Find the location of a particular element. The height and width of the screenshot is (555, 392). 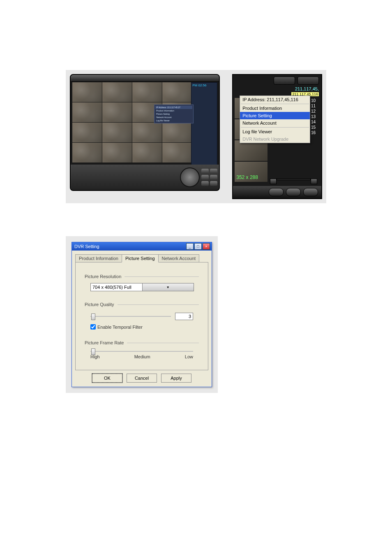

group-picture-quality: Picture Quality 3 Enable Temporal Filter is located at coordinates (142, 316).